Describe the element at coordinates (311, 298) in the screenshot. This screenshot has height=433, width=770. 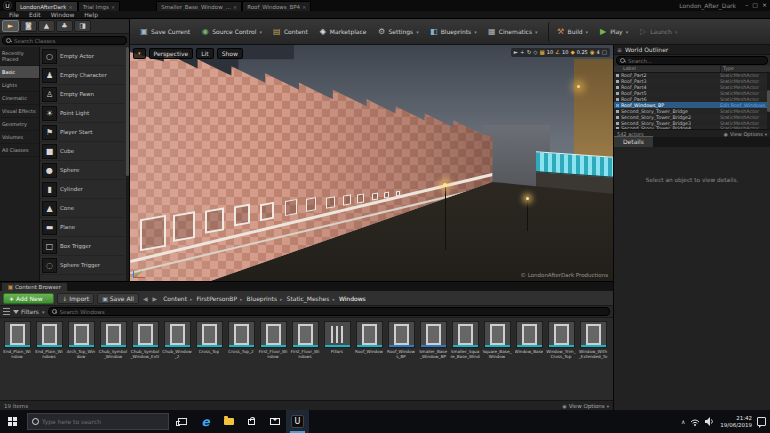
I see `breadcrumb-item: Static_Meshes` at that location.